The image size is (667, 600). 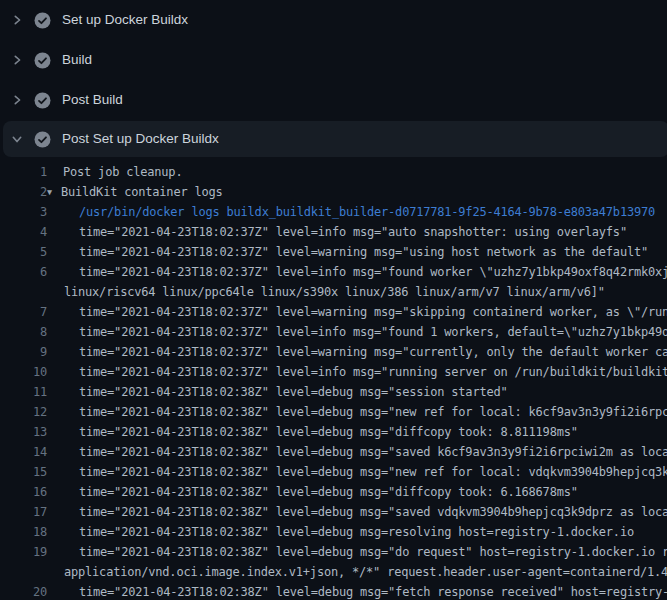 I want to click on log-line: 6 time="2021-04-23T18:02:37Z" level=info…, so click(x=334, y=272).